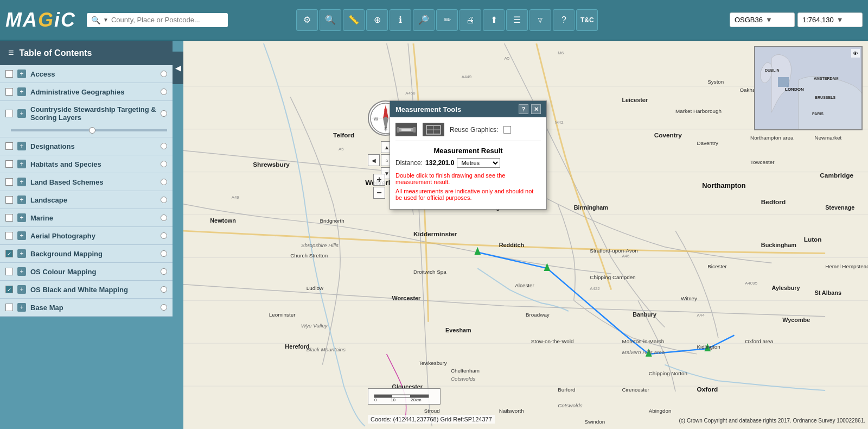  What do you see at coordinates (9, 254) in the screenshot?
I see `background-mapping-checkbox: ✓` at bounding box center [9, 254].